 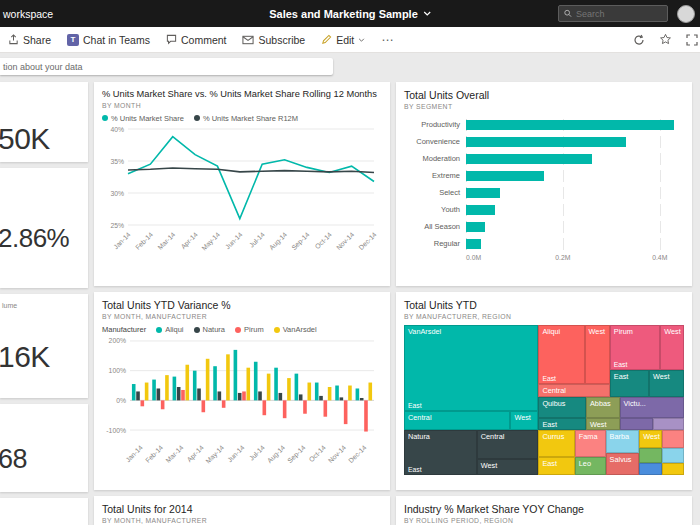 What do you see at coordinates (44, 346) in the screenshot?
I see `kpi-tile-3: lume 16K` at bounding box center [44, 346].